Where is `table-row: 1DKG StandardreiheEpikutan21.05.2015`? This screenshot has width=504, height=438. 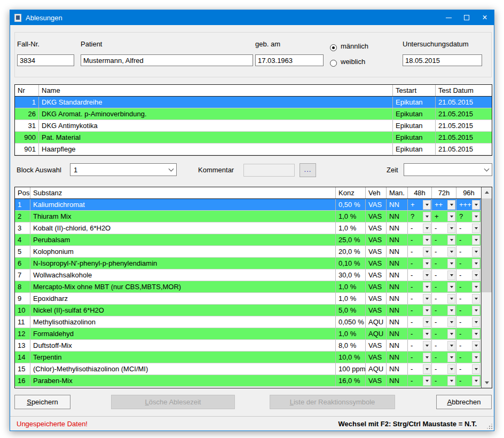 table-row: 1DKG StandardreiheEpikutan21.05.2015 is located at coordinates (253, 102).